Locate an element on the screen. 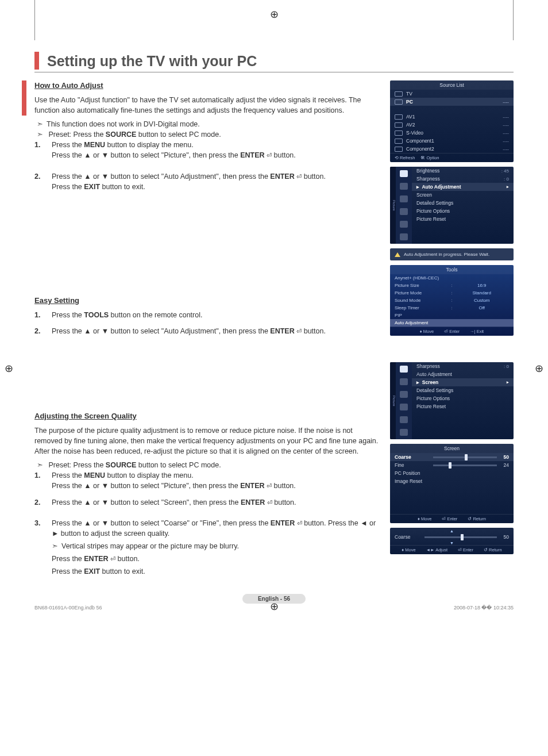  osd-info-bar: Auto Adjustment in progress. Please Wait… is located at coordinates (451, 254).